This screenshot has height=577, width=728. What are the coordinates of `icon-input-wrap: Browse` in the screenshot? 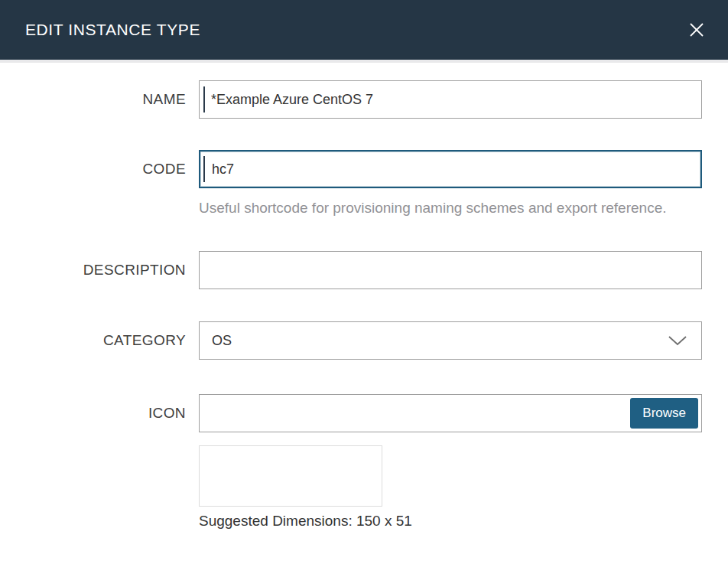 It's located at (450, 413).